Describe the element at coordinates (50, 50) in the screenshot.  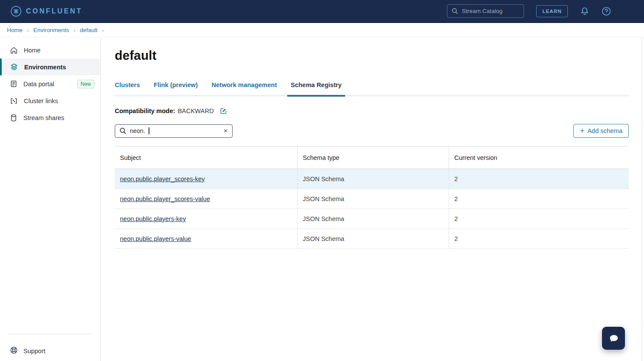
I see `sidebar-item-home: Home` at that location.